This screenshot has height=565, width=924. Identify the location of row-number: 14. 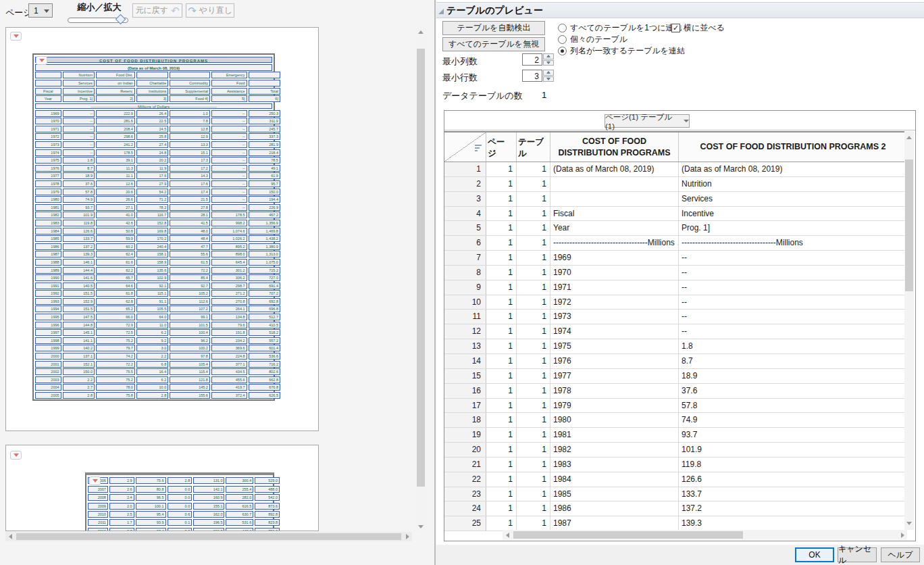
(465, 361).